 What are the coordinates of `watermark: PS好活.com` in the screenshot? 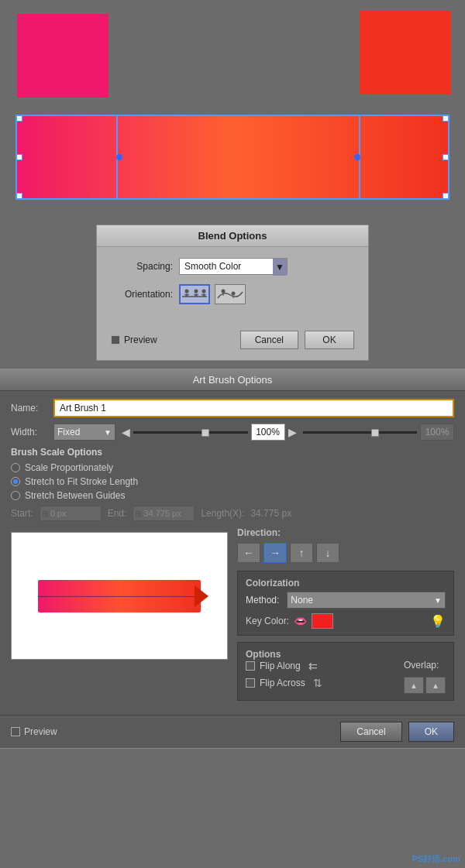 It's located at (436, 859).